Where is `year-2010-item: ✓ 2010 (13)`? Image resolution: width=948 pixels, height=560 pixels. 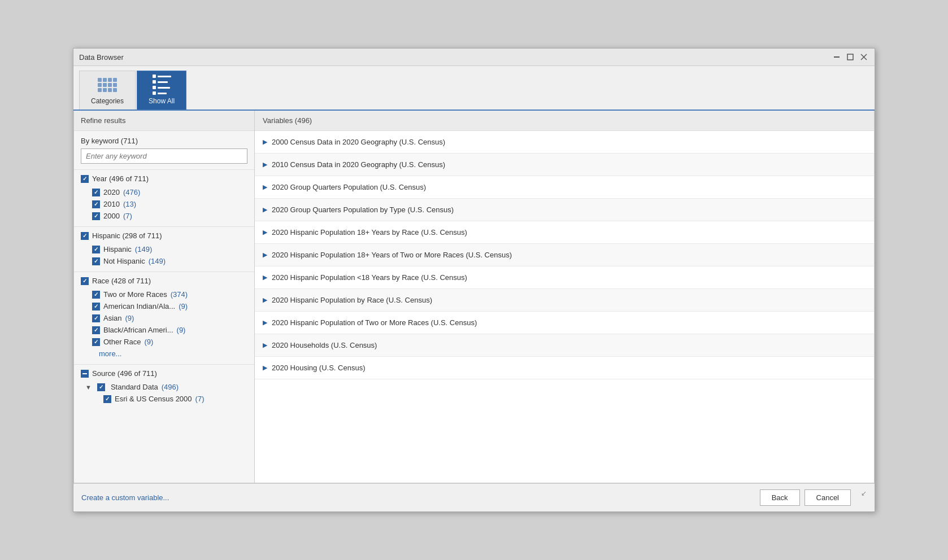 year-2010-item: ✓ 2010 (13) is located at coordinates (164, 204).